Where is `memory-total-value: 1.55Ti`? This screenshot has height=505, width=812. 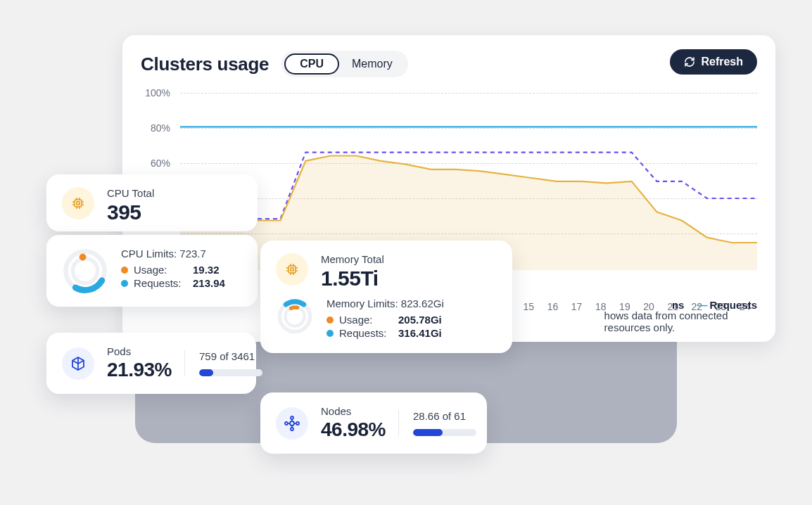 memory-total-value: 1.55Ti is located at coordinates (353, 279).